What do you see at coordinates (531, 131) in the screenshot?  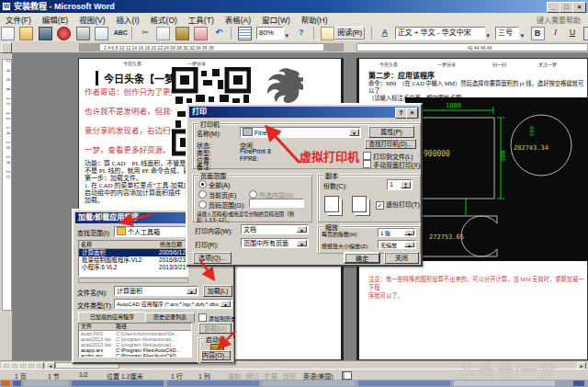 I see `cad-dim-circle: 600` at bounding box center [531, 131].